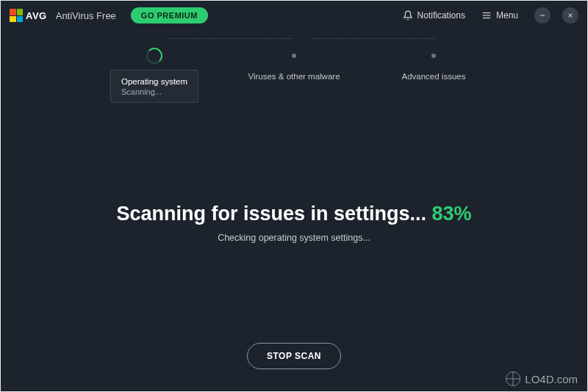  What do you see at coordinates (294, 65) in the screenshot?
I see `step-viruses-malware: Viruses & other malware` at bounding box center [294, 65].